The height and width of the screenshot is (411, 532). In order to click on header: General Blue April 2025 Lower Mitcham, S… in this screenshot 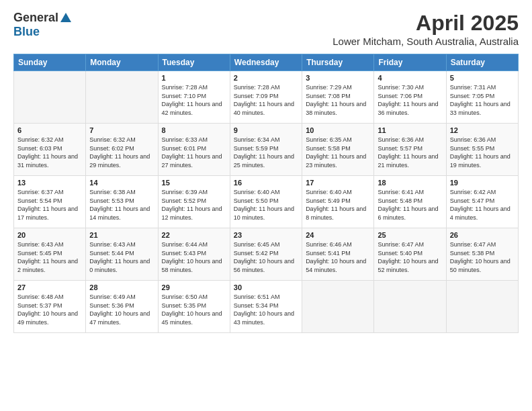, I will do `click(266, 29)`.